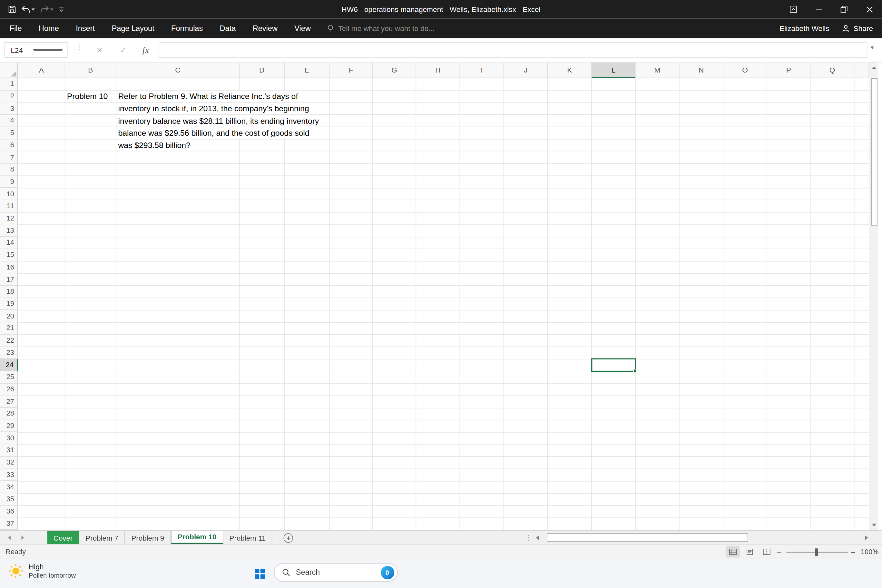 Image resolution: width=882 pixels, height=588 pixels. What do you see at coordinates (336, 573) in the screenshot?
I see `taskbar-search: Search b` at bounding box center [336, 573].